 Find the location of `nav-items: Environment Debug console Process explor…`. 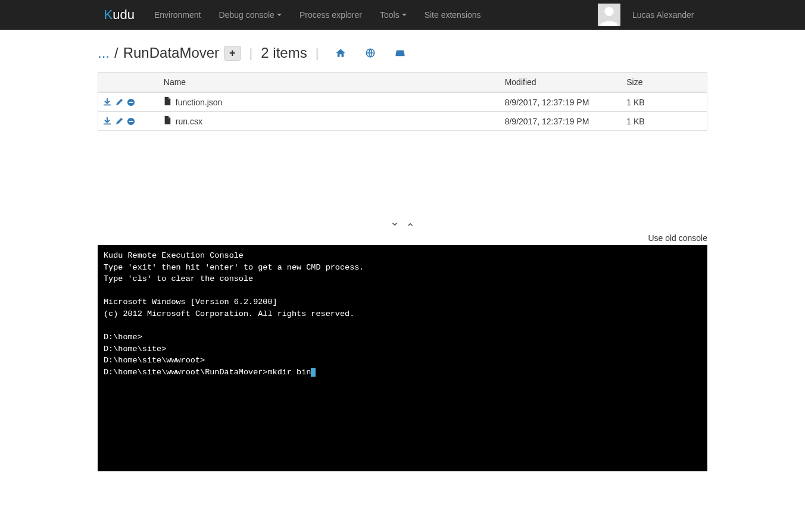

nav-items: Environment Debug console Process explor… is located at coordinates (318, 15).